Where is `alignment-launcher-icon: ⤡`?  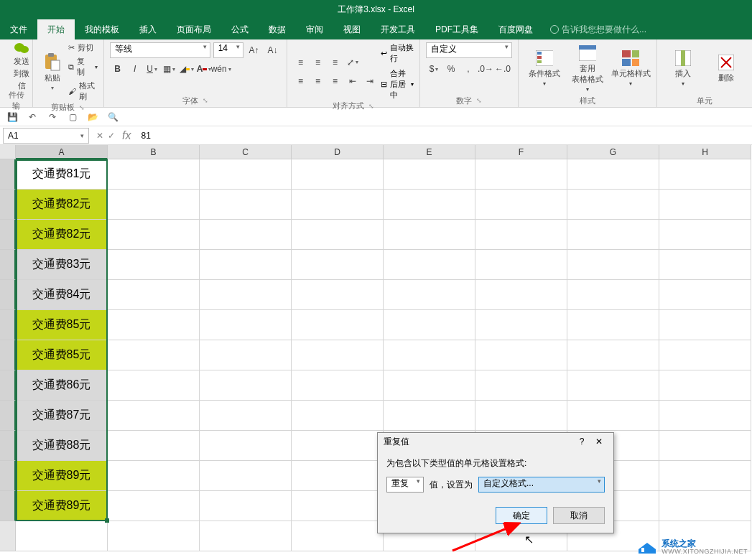
alignment-launcher-icon: ⤡ is located at coordinates (371, 106).